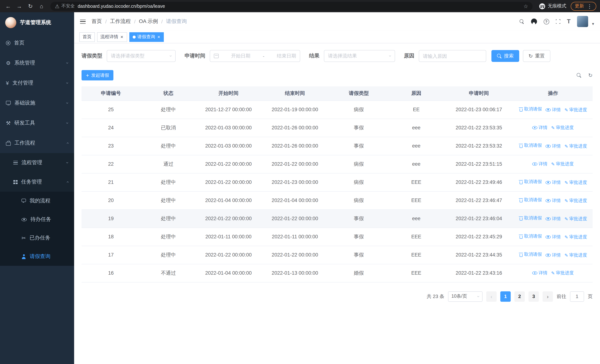 The width and height of the screenshot is (600, 364). Describe the element at coordinates (577, 296) in the screenshot. I see `goto-page-input` at that location.